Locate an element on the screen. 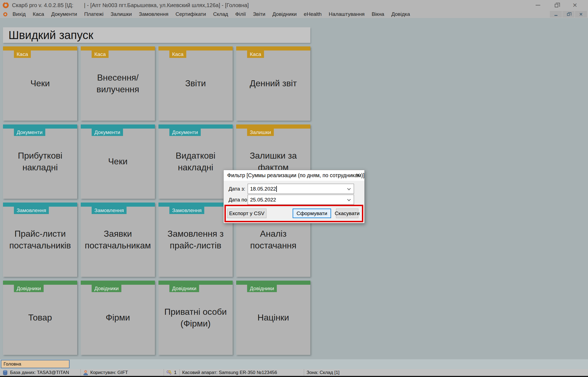 The image size is (588, 377). tile-category-tag: Залишки is located at coordinates (260, 132).